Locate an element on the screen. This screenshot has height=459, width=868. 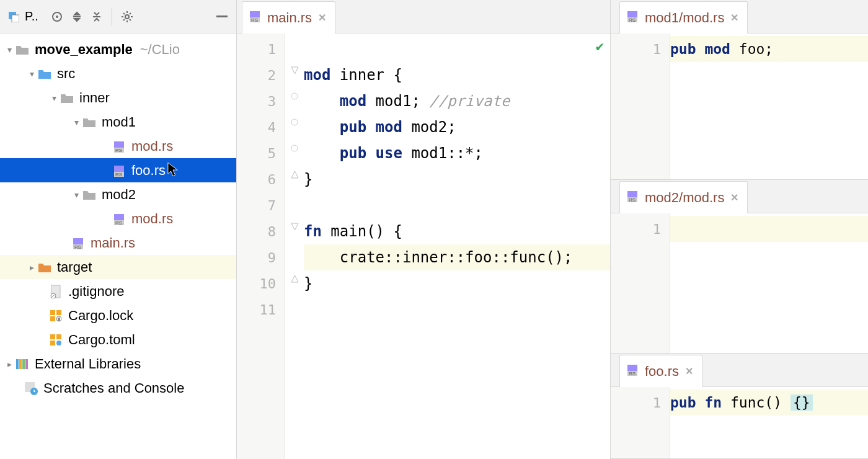
tab-mod1-mod: RS mod1/mod.rs ✕ is located at coordinates (683, 17).